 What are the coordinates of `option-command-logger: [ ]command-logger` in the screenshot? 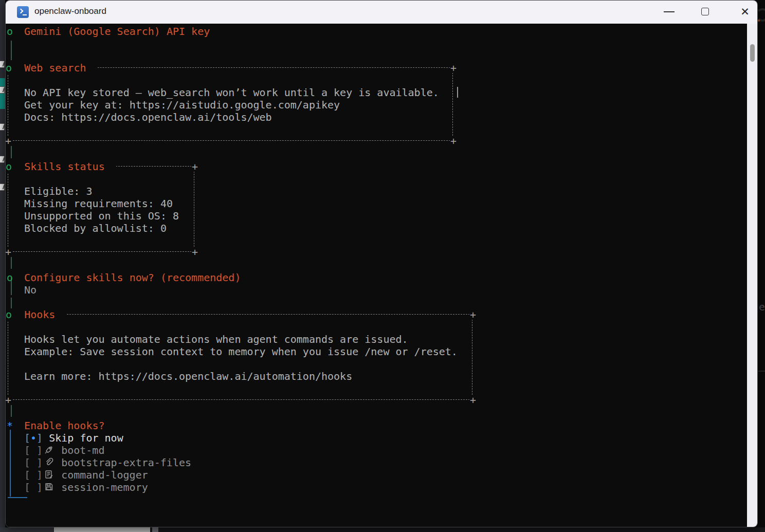 It's located at (86, 475).